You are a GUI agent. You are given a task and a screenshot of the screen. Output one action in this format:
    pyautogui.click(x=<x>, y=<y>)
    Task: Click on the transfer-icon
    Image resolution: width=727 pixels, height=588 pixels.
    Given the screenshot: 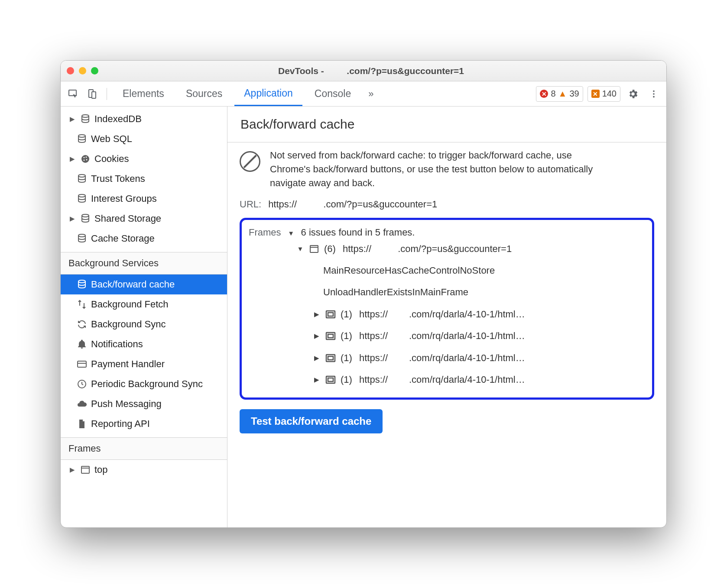 What is the action you would take?
    pyautogui.click(x=82, y=304)
    